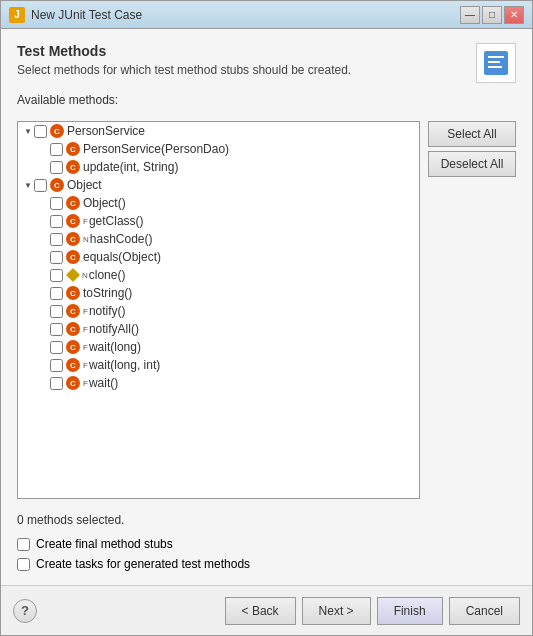 This screenshot has width=533, height=636. I want to click on minimize-button: —, so click(470, 15).